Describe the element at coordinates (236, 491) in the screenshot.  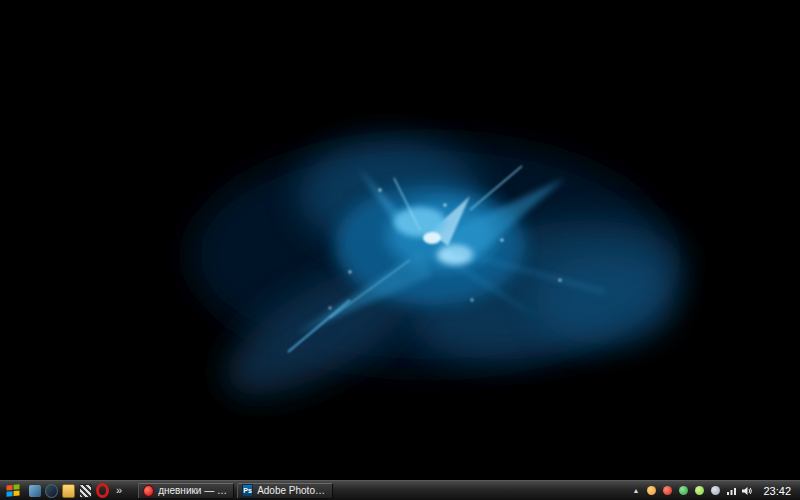
I see `task-buttons: дневники — Le ch... Ps Adobe Photoshop C…` at that location.